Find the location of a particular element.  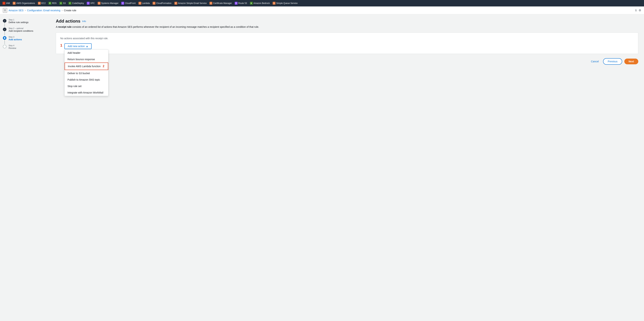

step-list: ✓ Step 1 Define rule settings ✓ is located at coordinates (25, 34).